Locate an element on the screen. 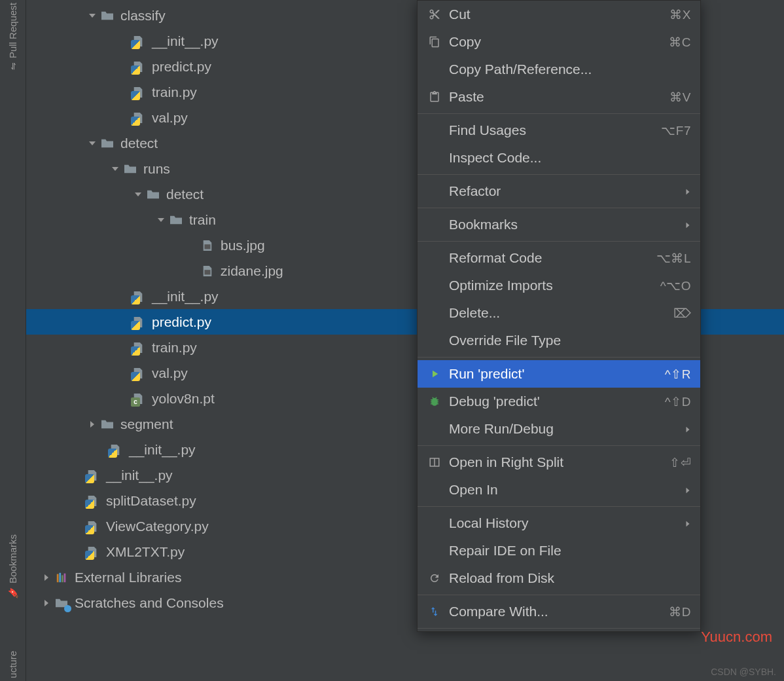 The image size is (784, 681). menu-delete: Delete... ⌦ is located at coordinates (559, 313).